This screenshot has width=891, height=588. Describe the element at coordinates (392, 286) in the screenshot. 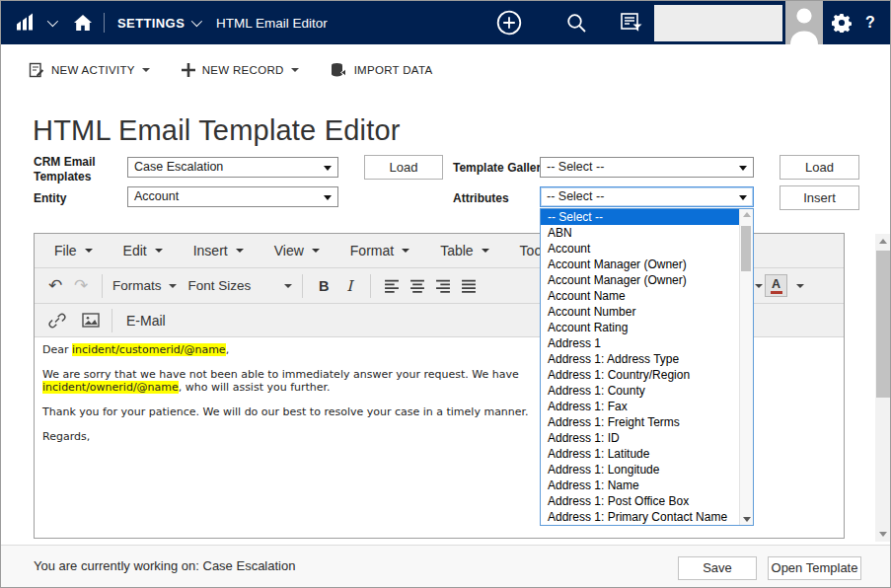

I see `align-left-button` at that location.